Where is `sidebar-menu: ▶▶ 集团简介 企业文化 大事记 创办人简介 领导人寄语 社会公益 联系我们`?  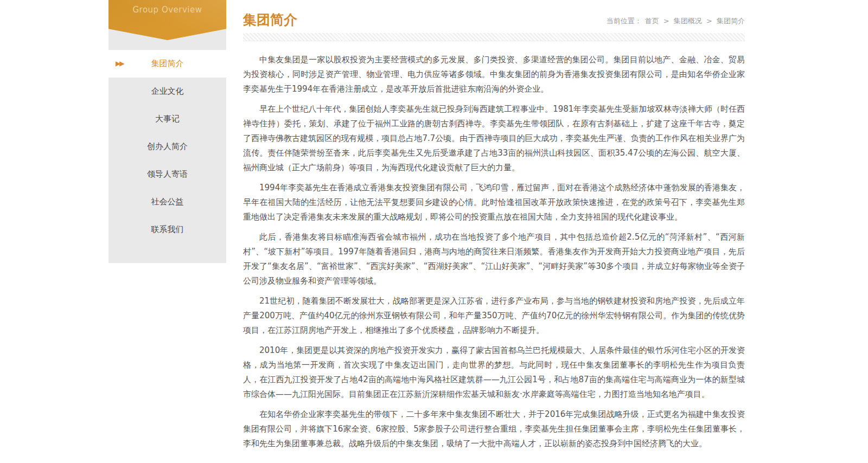
sidebar-menu: ▶▶ 集团简介 企业文化 大事记 创办人简介 领导人寄语 社会公益 联系我们 is located at coordinates (167, 145).